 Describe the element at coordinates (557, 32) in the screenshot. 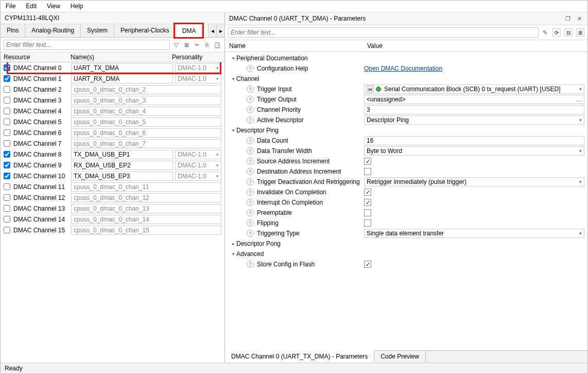

I see `refresh-icon: ⟳` at that location.